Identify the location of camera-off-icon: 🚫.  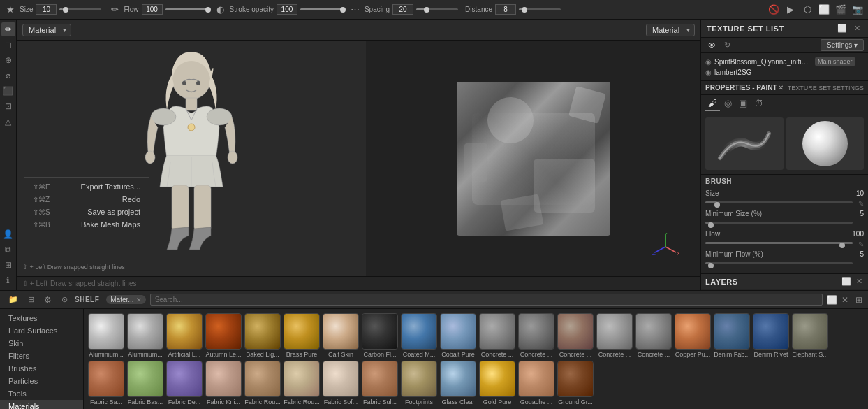
(774, 10).